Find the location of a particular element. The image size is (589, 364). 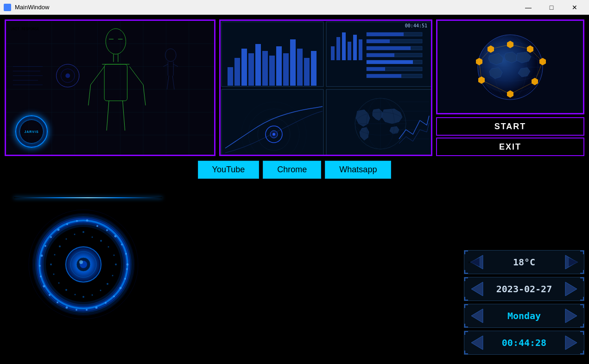

torus-visualization is located at coordinates (83, 264).